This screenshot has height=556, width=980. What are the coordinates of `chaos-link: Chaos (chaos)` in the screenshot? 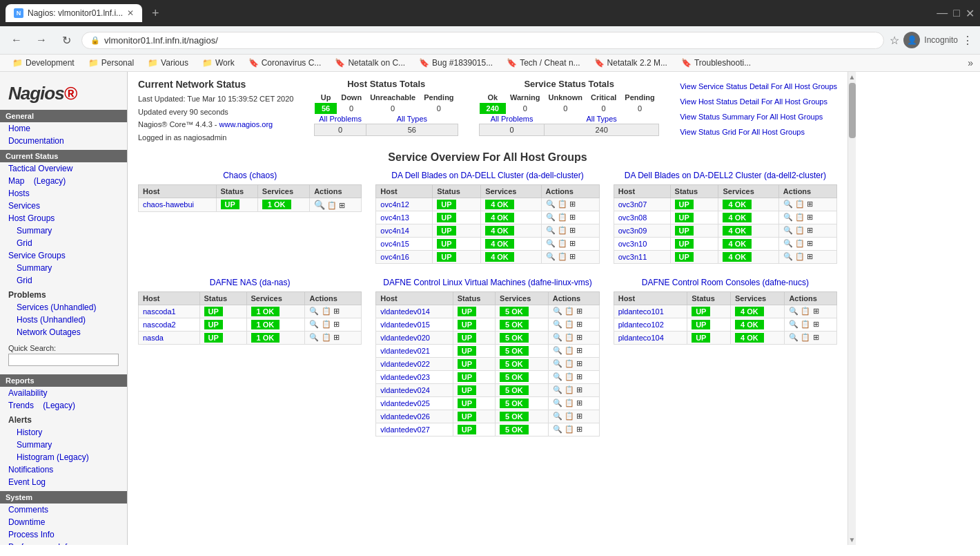 It's located at (250, 175).